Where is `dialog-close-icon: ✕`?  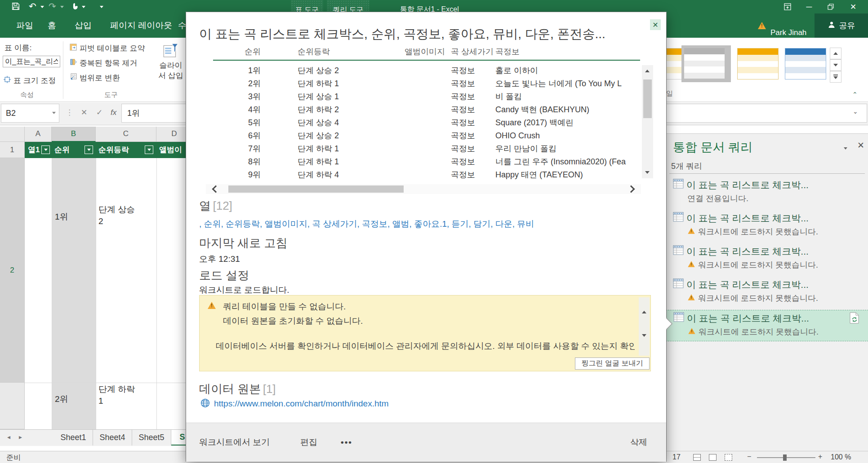 dialog-close-icon: ✕ is located at coordinates (655, 25).